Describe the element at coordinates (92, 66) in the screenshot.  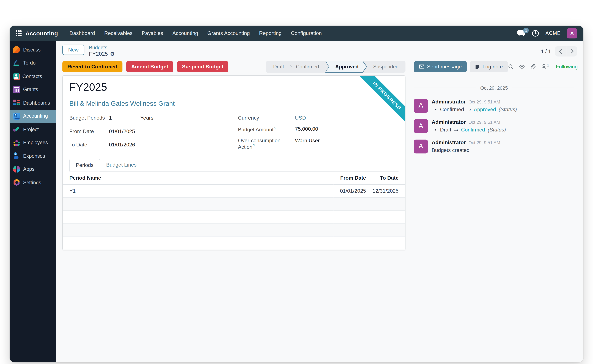
I see `revert-to-confirmed-button: Revert to Confirmed` at that location.